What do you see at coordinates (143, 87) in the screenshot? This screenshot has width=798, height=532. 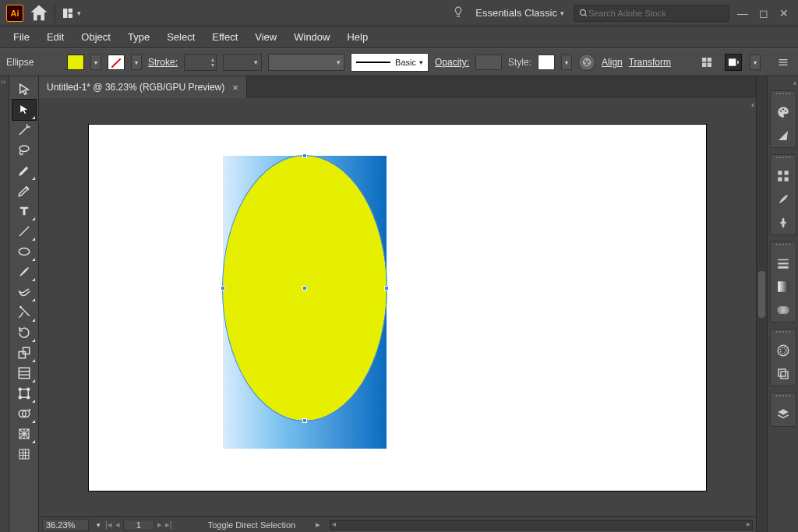 I see `document-tab: Untitled-1* @ 36.23% (RGB/GPU Preview) ×` at bounding box center [143, 87].